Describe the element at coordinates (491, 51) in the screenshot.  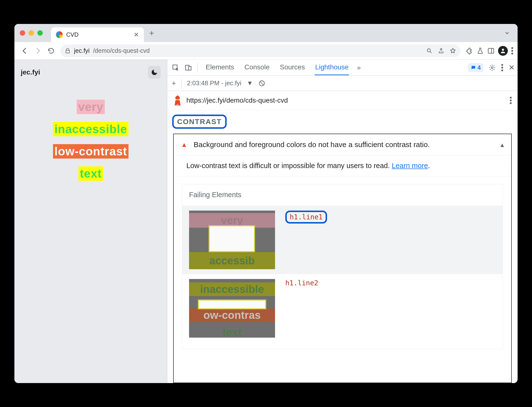
I see `sidepanel-icon` at that location.